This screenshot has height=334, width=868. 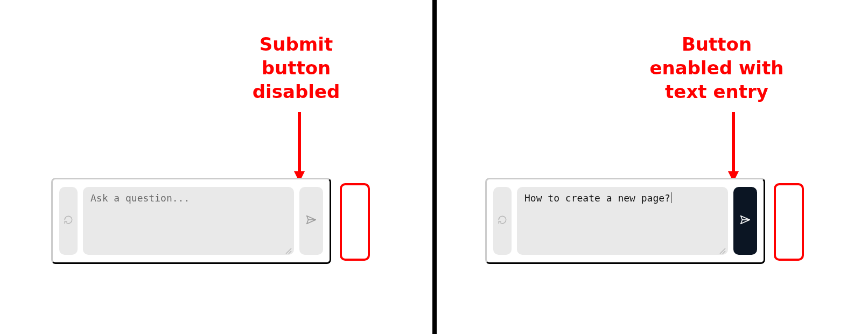 What do you see at coordinates (191, 221) in the screenshot?
I see `chat-input-bar: Ask a question...` at bounding box center [191, 221].